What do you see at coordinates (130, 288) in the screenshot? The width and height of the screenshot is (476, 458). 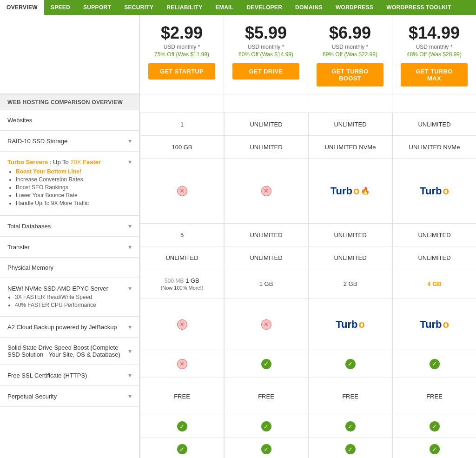 I see `nvme-expand-icon: ▾` at bounding box center [130, 288].